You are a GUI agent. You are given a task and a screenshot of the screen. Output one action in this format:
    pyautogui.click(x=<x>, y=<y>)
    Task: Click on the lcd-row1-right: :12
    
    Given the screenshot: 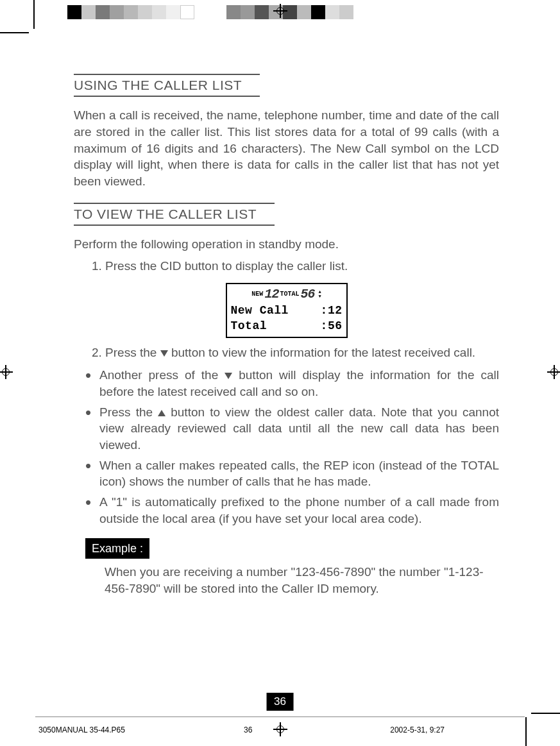 What is the action you would take?
    pyautogui.click(x=332, y=310)
    